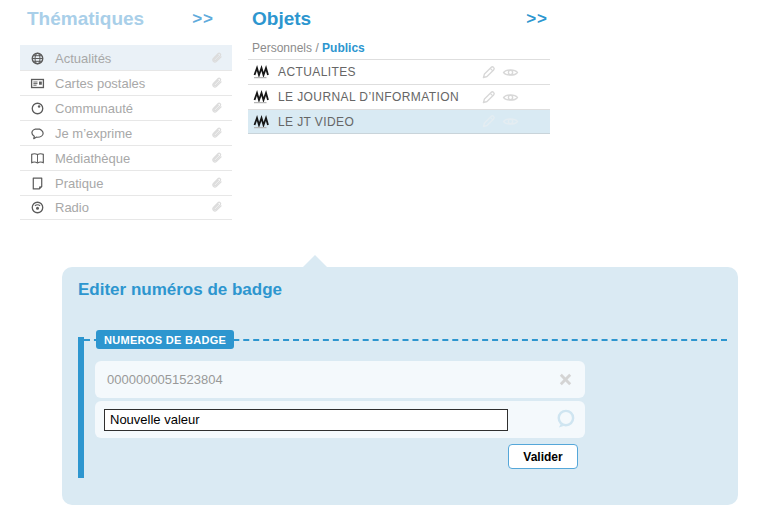 Image resolution: width=762 pixels, height=525 pixels. Describe the element at coordinates (126, 182) in the screenshot. I see `sidebar-item-pratique: Pratique` at that location.